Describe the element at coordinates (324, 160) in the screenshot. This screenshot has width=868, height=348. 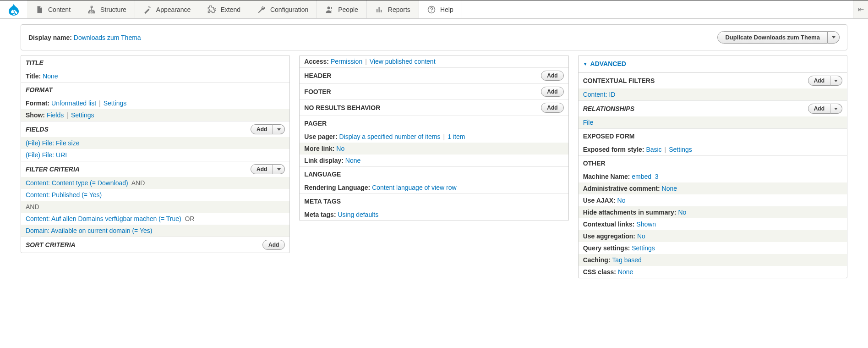
I see `link-display-label: Link display:` at that location.